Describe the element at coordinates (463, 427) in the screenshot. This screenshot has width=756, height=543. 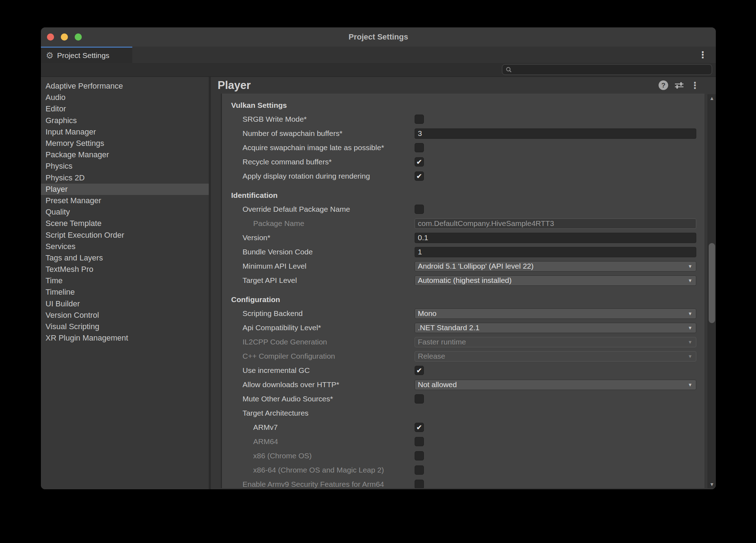
I see `settings-row: ARMv7✔` at that location.